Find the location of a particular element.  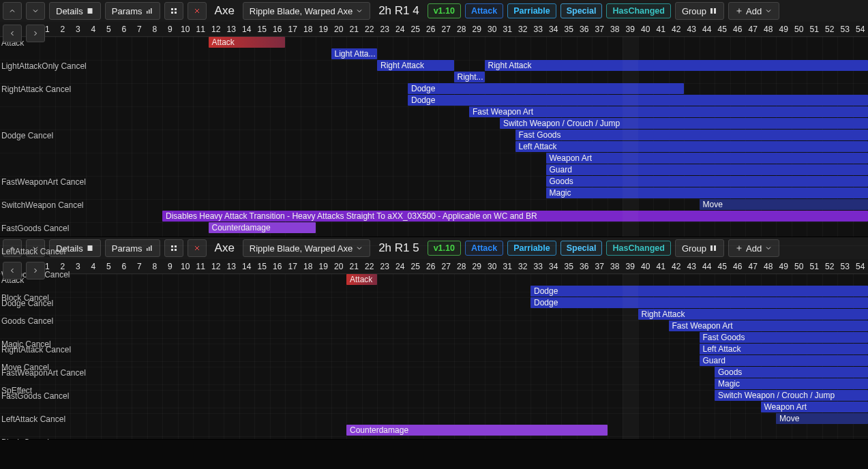

frame-tick: 31 is located at coordinates (507, 29).